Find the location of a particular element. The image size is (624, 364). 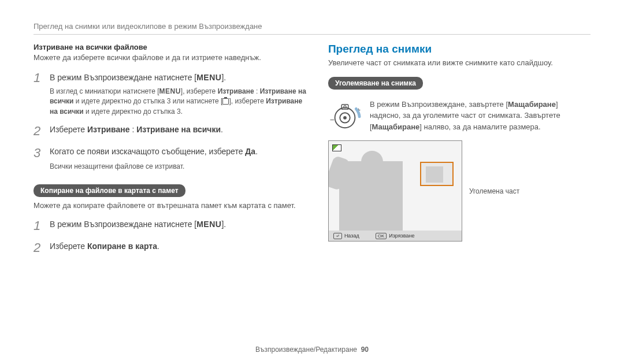

silhouette-body is located at coordinates (371, 196).